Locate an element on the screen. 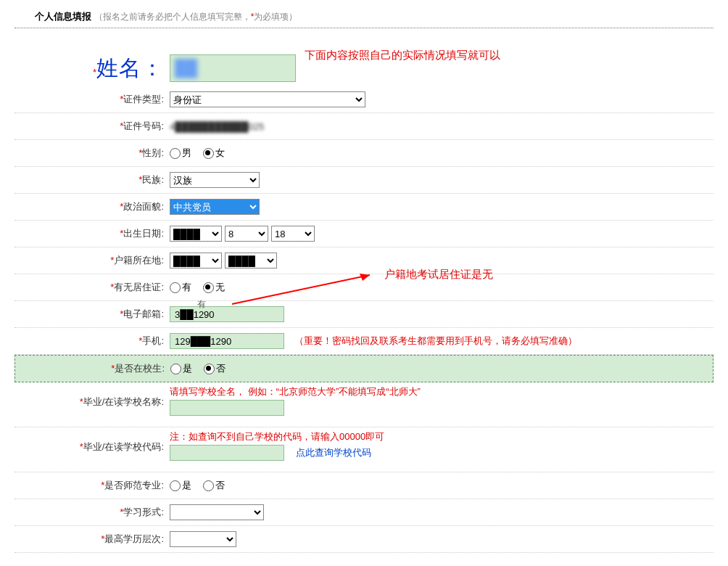  label-juzhuzheng: 有无居住证: is located at coordinates (139, 287).